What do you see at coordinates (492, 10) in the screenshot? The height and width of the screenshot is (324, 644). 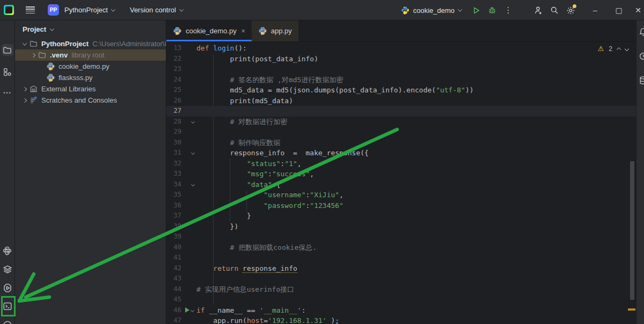 I see `debug-button` at bounding box center [492, 10].